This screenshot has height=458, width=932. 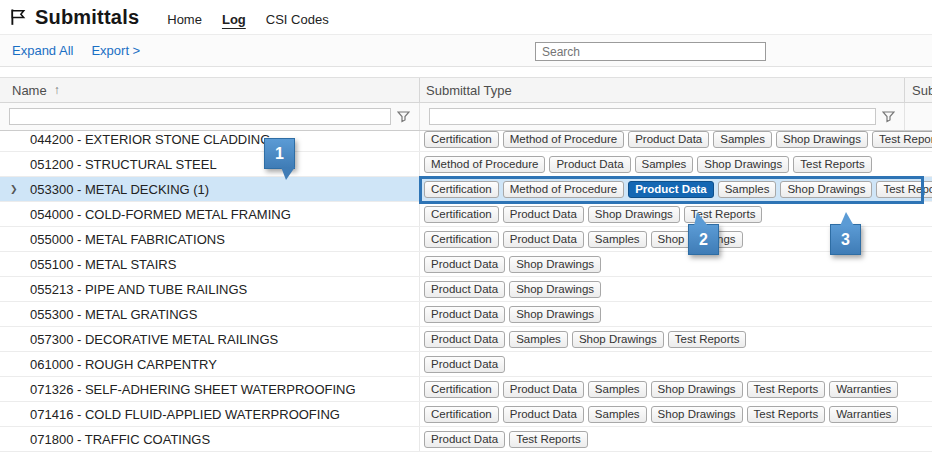 I want to click on export-link: Export >, so click(x=116, y=50).